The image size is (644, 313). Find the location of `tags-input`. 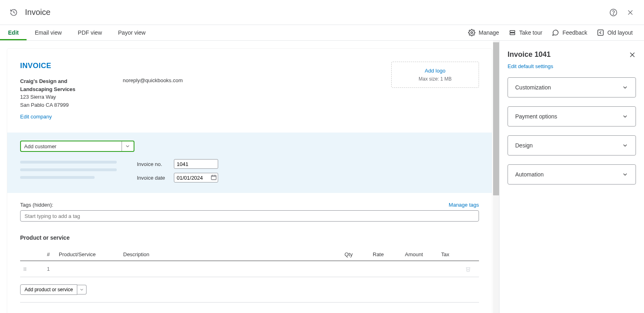

tags-input is located at coordinates (250, 216).